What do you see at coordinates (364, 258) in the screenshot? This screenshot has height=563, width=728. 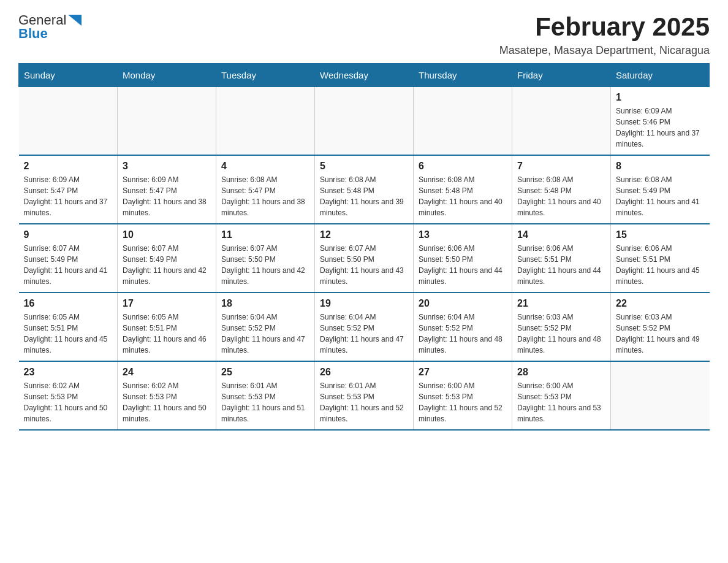 I see `calendar-cell: 12Sunrise: 6:07 AM Sunset: 5:50 PM Dayli…` at bounding box center [364, 258].